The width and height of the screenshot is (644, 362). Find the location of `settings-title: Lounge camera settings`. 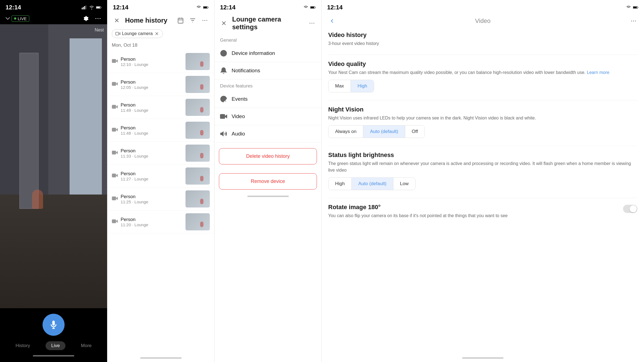

settings-title: Lounge camera settings is located at coordinates (268, 23).